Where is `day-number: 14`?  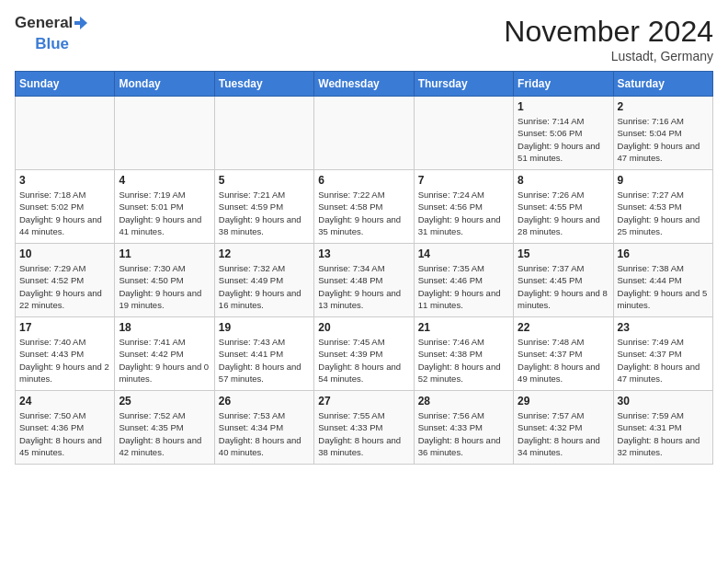
day-number: 14 is located at coordinates (463, 254).